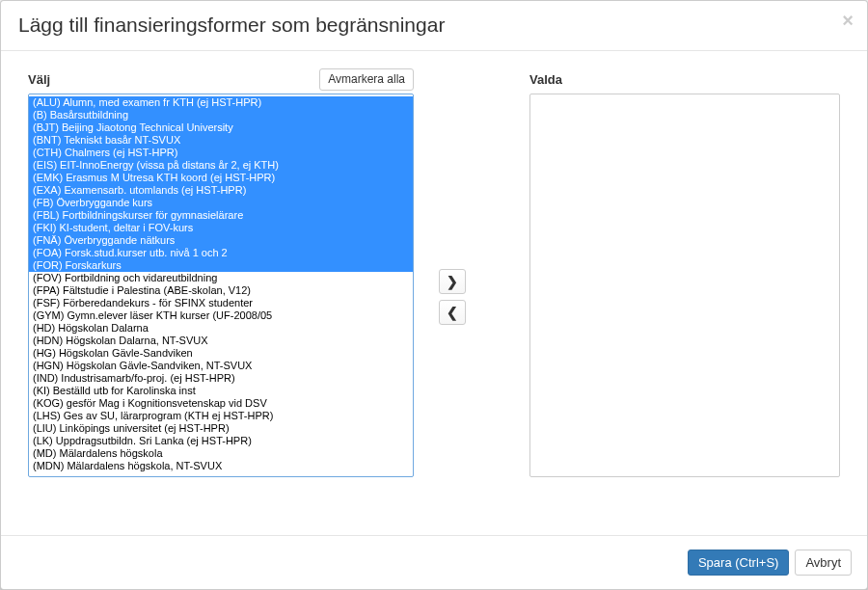  What do you see at coordinates (221, 177) in the screenshot?
I see `list-item: (EMK) Erasmus M Utresa KTH koord (ej HST…` at bounding box center [221, 177].